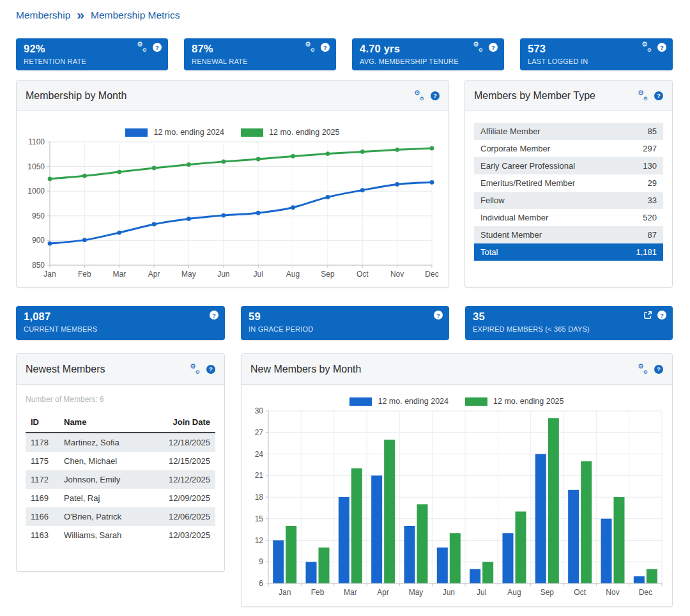 The height and width of the screenshot is (616, 690). Describe the element at coordinates (641, 235) in the screenshot. I see `member-type-count: 87` at that location.